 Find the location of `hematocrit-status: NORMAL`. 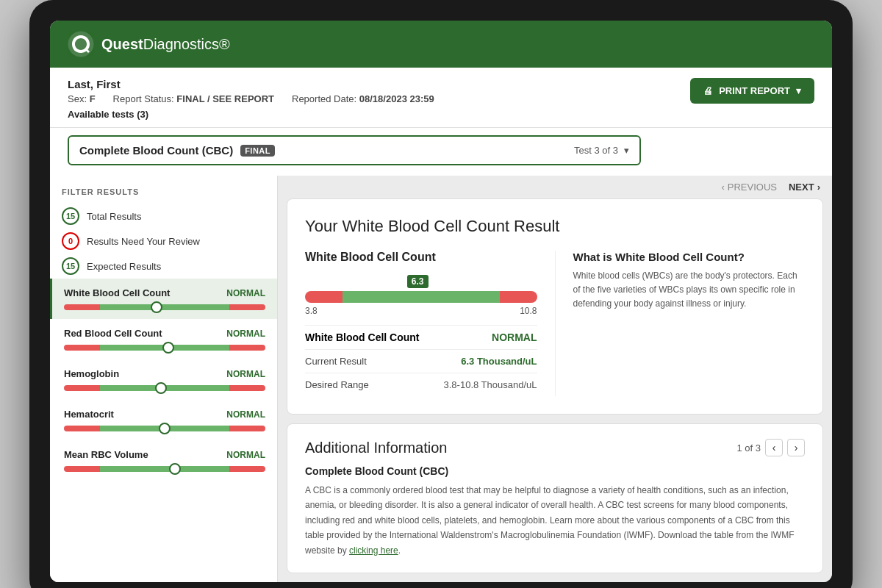

hematocrit-status: NORMAL is located at coordinates (245, 415).